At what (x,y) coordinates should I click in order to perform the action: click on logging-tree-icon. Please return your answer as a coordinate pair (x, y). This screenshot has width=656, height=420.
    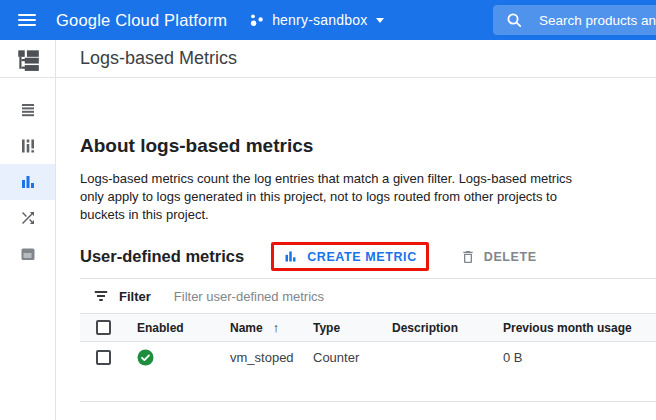
    Looking at the image, I should click on (28, 59).